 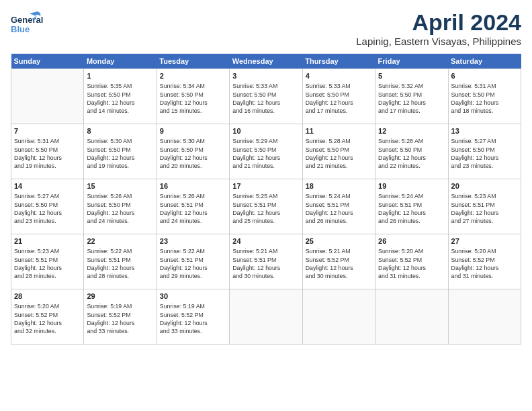 What do you see at coordinates (120, 187) in the screenshot?
I see `day-number: 15` at bounding box center [120, 187].